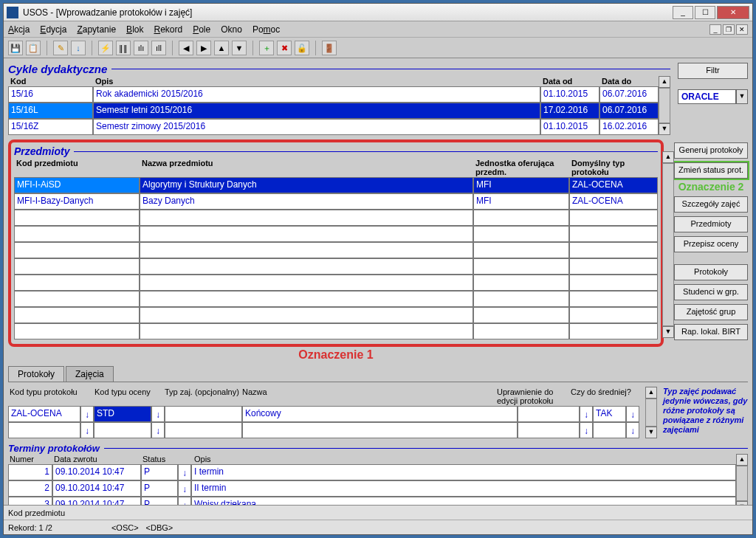  What do you see at coordinates (334, 94) in the screenshot?
I see `cycles-row: 15/16Rok akademicki 2015/201601.10.20150…` at bounding box center [334, 94].